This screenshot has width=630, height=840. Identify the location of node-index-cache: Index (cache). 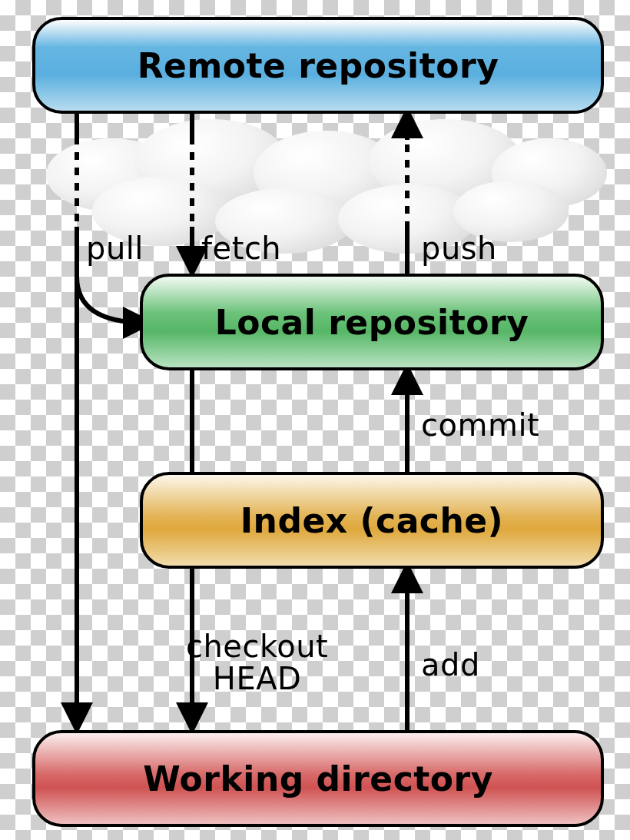
(372, 520).